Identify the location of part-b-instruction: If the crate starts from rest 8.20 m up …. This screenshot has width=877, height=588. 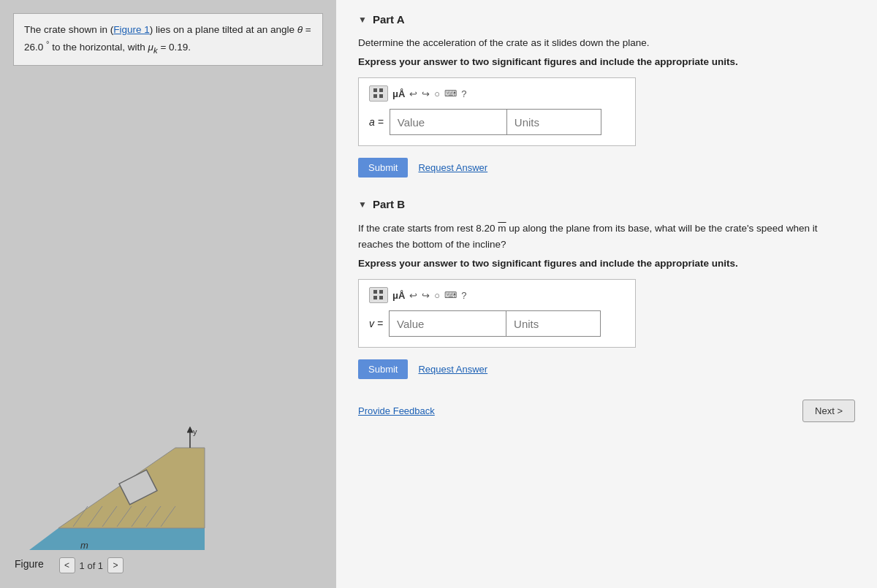
(607, 237).